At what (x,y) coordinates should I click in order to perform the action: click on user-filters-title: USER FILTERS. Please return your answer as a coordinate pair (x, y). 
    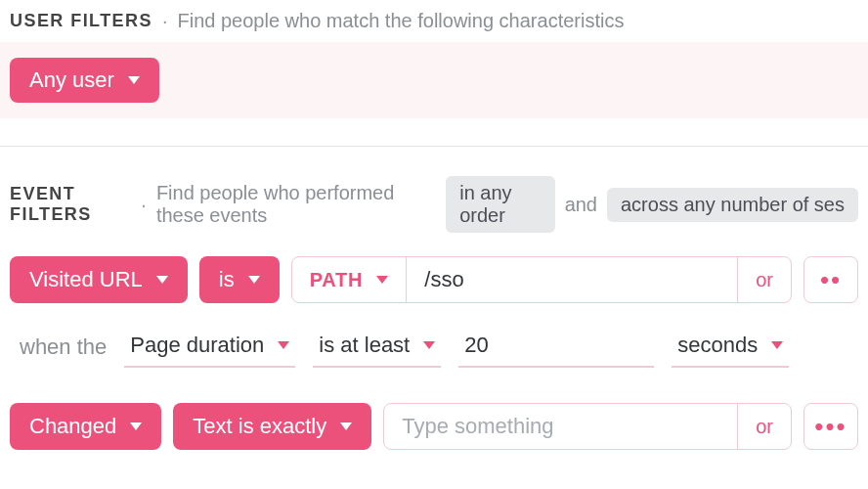
    Looking at the image, I should click on (81, 22).